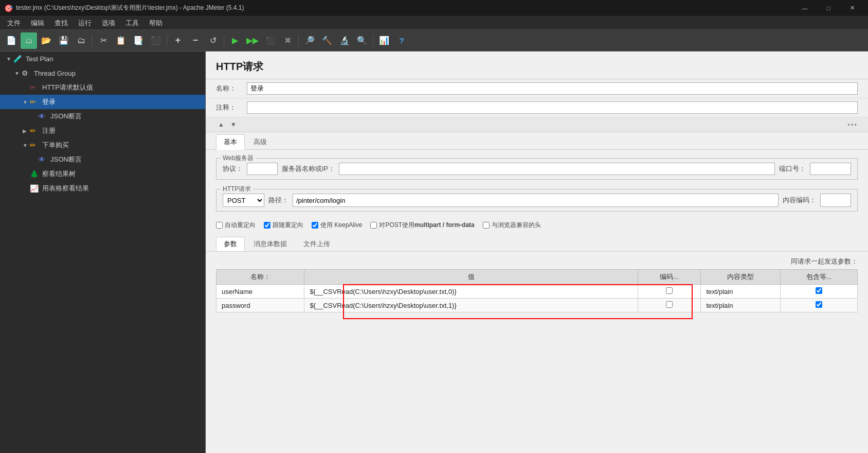  I want to click on content-enc-input, so click(836, 200).